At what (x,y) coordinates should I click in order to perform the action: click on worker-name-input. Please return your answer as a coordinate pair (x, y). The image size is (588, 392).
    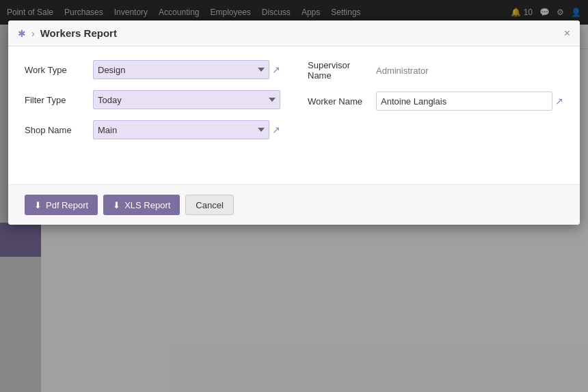
    Looking at the image, I should click on (464, 101).